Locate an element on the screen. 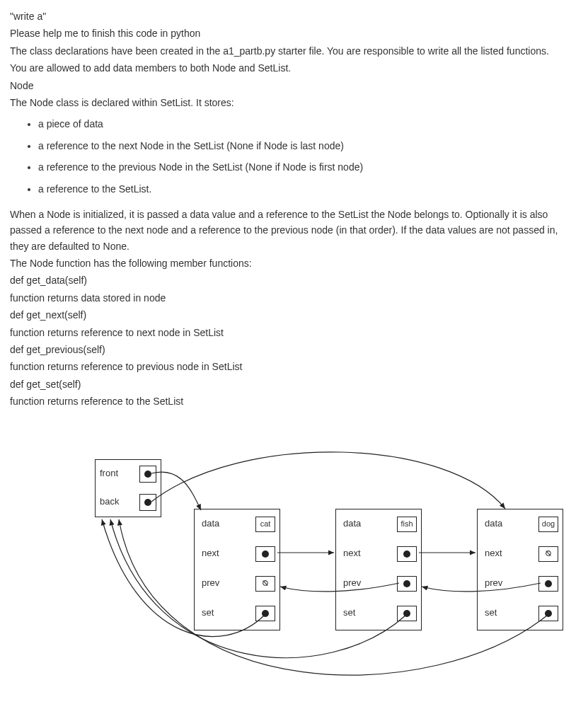  setlist-box: front back is located at coordinates (128, 488).